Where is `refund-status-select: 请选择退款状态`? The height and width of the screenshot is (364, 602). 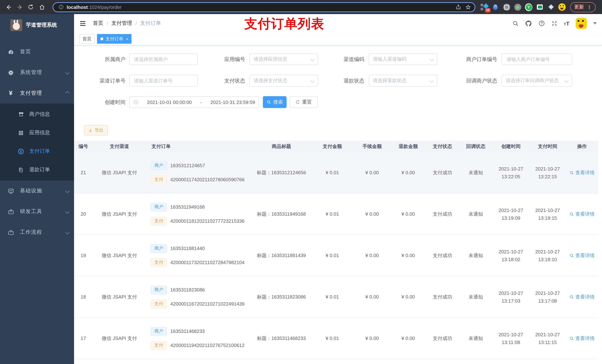
refund-status-select: 请选择退款状态 is located at coordinates (403, 81).